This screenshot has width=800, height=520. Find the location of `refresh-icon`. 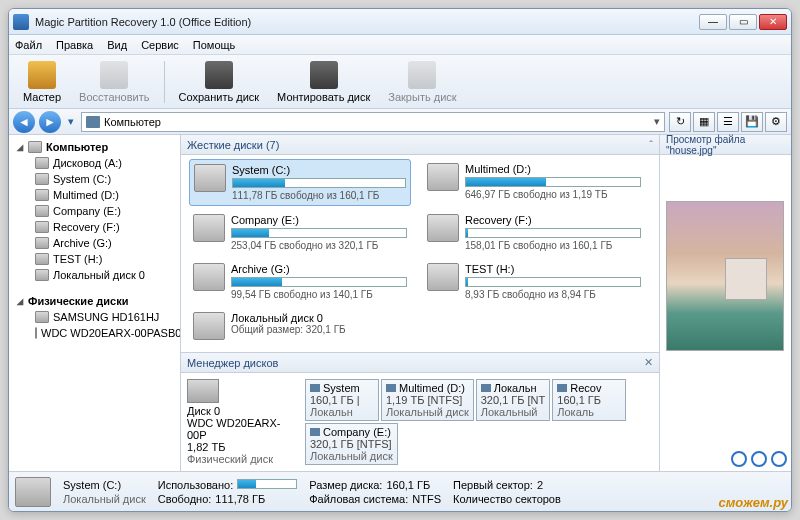

refresh-icon is located at coordinates (779, 459).